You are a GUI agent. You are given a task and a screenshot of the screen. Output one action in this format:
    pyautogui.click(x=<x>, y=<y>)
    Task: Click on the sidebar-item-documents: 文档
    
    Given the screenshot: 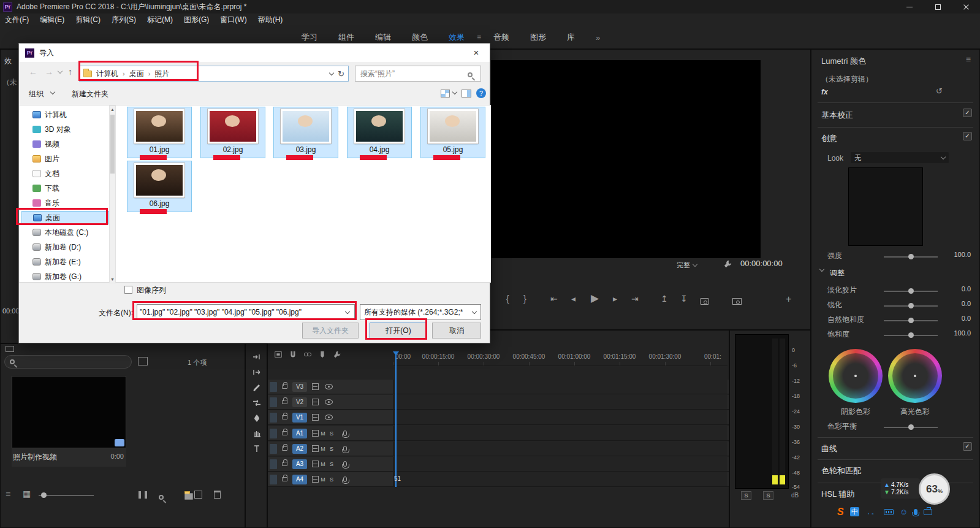 What is the action you would take?
    pyautogui.click(x=65, y=174)
    